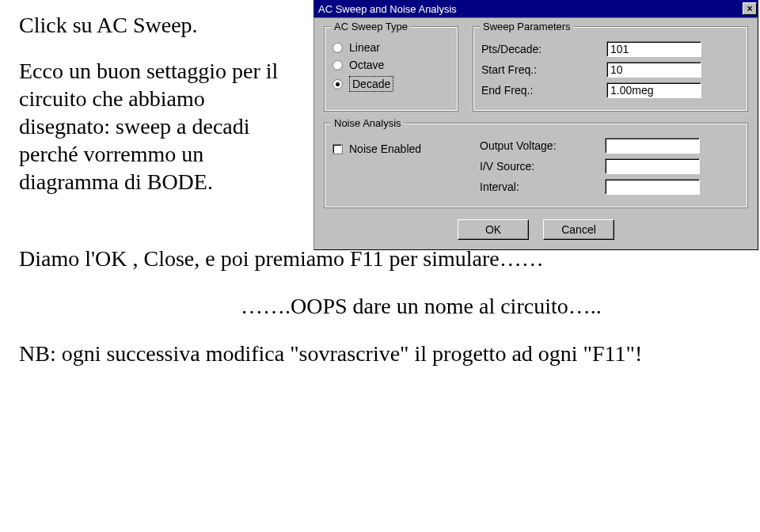  I want to click on label-start-freq: Start Freq.:, so click(541, 70).